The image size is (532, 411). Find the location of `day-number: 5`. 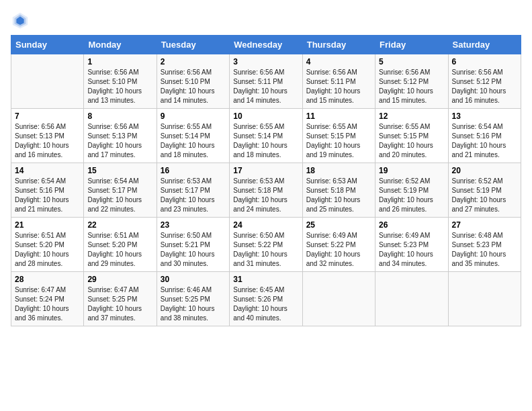

day-number: 5 is located at coordinates (411, 62).